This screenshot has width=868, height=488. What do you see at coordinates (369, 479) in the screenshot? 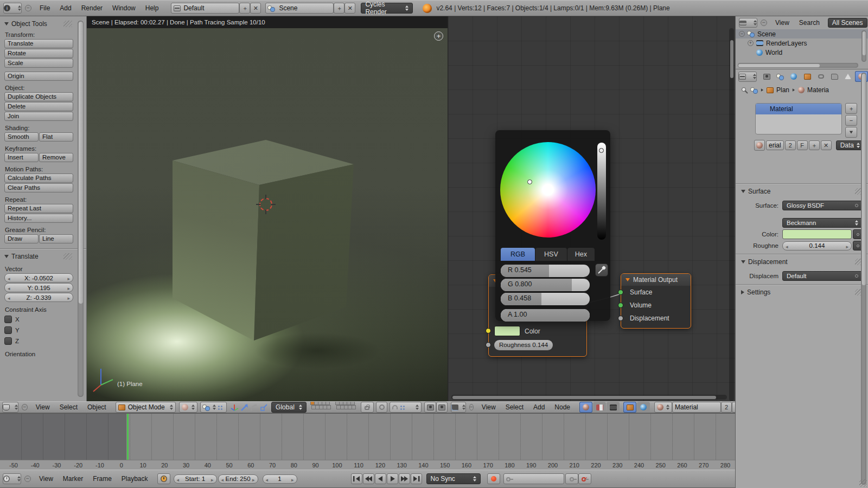
I see `jump-to-prev-keyframe-button` at bounding box center [369, 479].